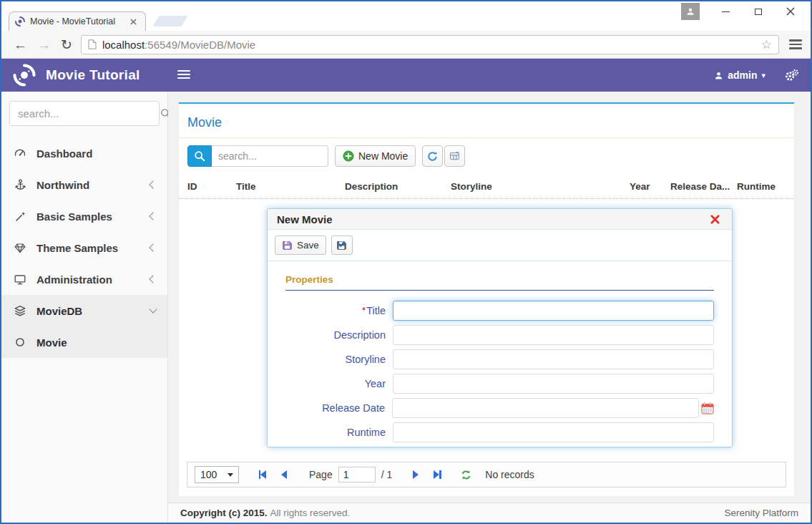  What do you see at coordinates (499, 432) in the screenshot?
I see `field-row-runtime: Runtime` at bounding box center [499, 432].